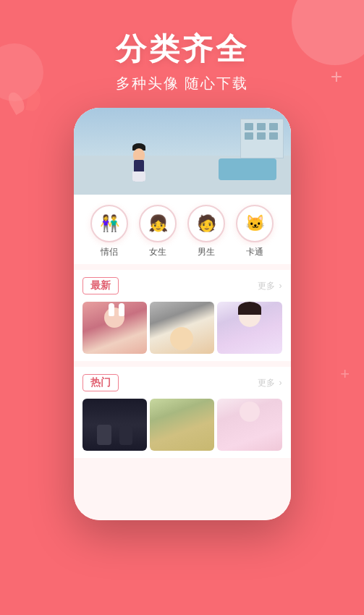  Describe the element at coordinates (255, 224) in the screenshot. I see `category-cartoon-icon: 🐱` at that location.